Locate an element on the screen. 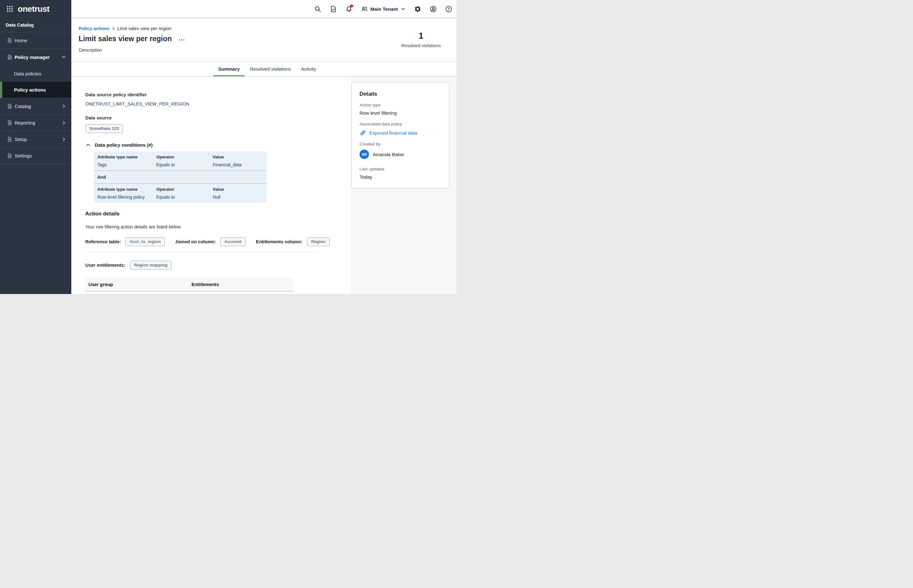 This screenshot has width=913, height=588. sidebar-item-reporting: Reporting is located at coordinates (36, 123).